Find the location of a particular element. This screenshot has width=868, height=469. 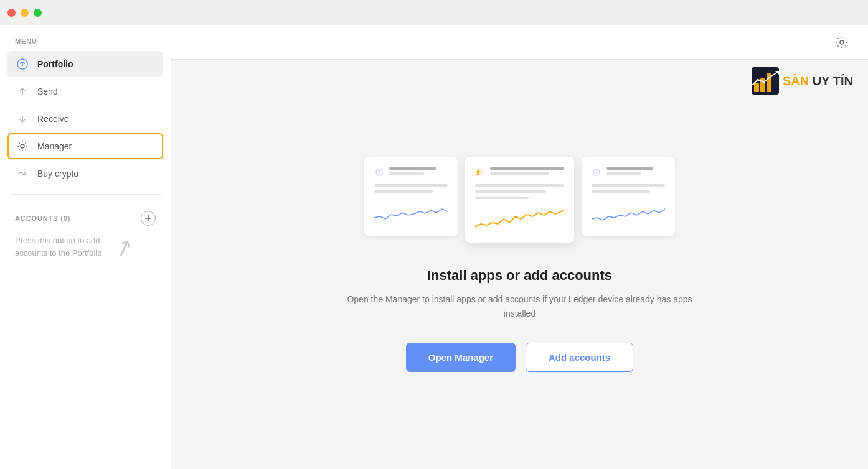

accounts-hint-text: Press this button to add accounts to the… is located at coordinates (59, 246).